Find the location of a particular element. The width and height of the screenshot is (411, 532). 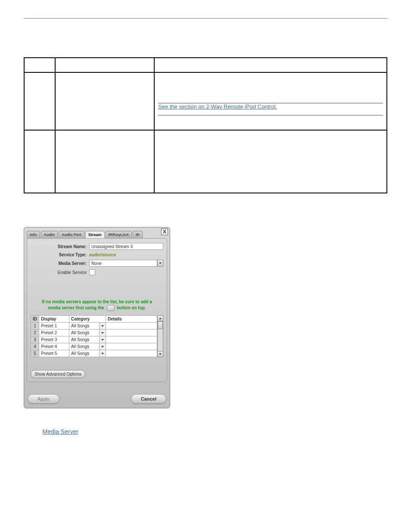

preset-display-input: Preset 1 is located at coordinates (54, 326).